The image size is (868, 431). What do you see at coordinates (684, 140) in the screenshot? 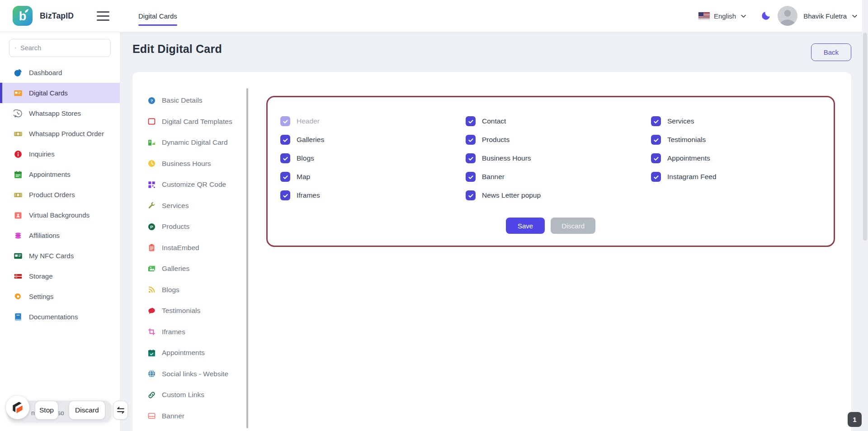
I see `checkbox-row-testimonials: Testimonials` at bounding box center [684, 140].